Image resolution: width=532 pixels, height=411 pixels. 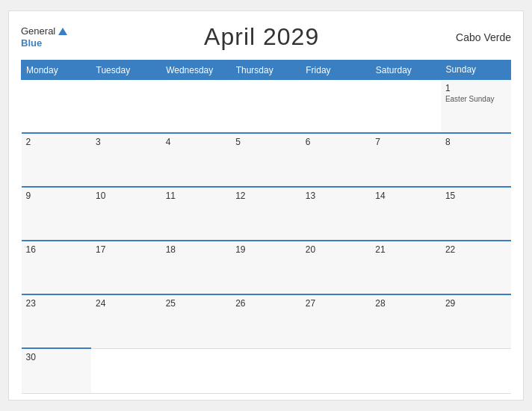 I want to click on day-number: 14, so click(x=406, y=196).